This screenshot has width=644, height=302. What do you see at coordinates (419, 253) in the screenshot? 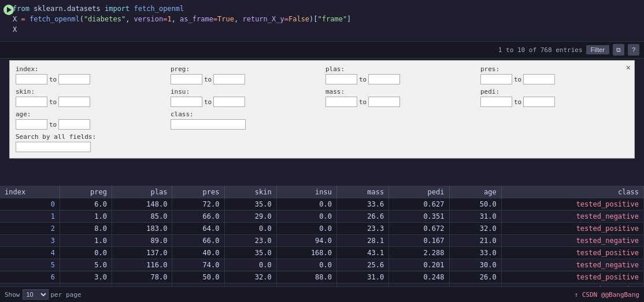
I see `cell-4-7: 2.288` at bounding box center [419, 253].